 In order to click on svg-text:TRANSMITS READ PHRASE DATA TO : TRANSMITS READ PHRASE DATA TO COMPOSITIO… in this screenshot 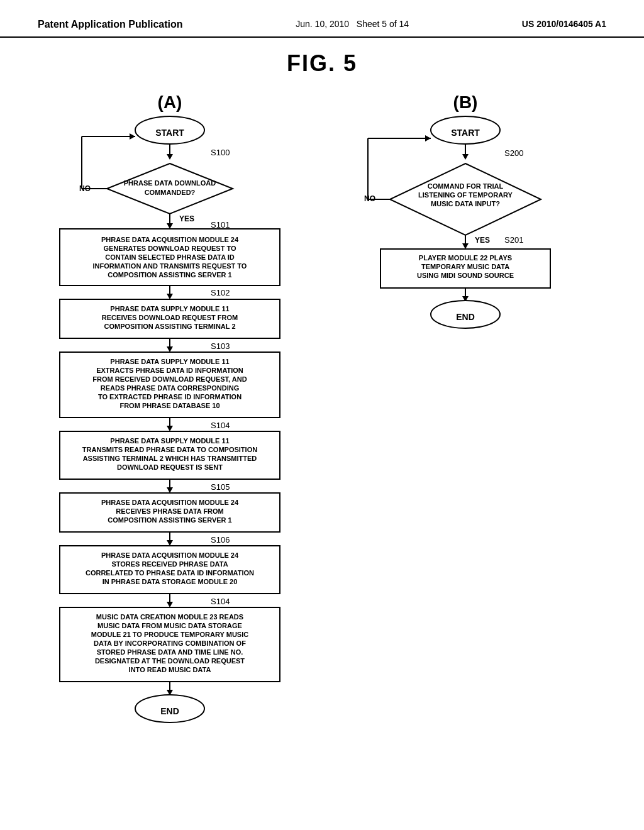, I will do `click(170, 450)`.